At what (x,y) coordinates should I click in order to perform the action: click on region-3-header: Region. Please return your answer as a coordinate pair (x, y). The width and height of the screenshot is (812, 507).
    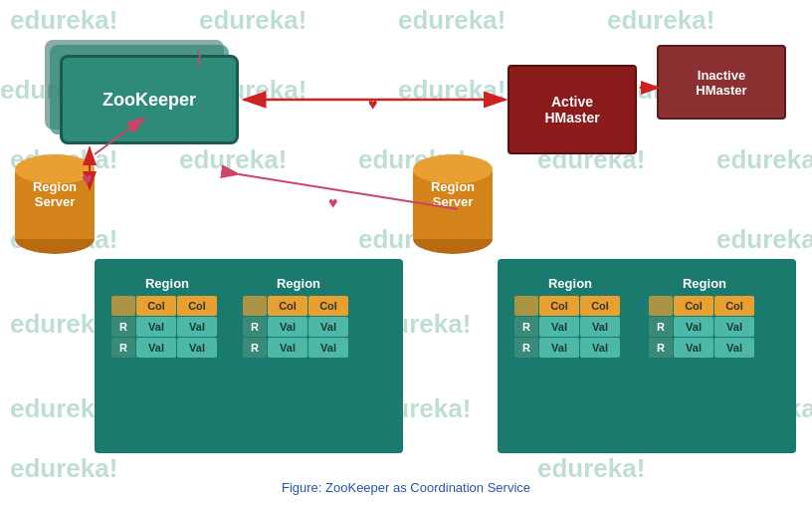
    Looking at the image, I should click on (570, 283).